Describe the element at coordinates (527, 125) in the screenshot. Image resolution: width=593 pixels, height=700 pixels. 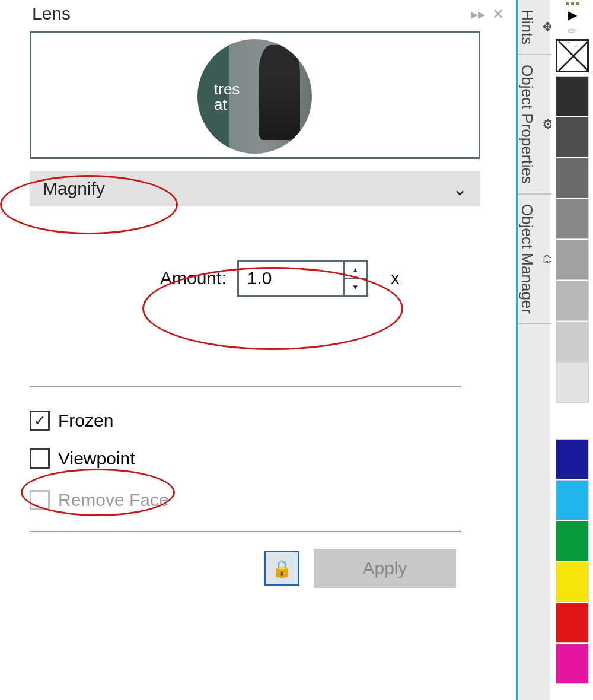
I see `tab-object-properties-label: Object Properties` at that location.